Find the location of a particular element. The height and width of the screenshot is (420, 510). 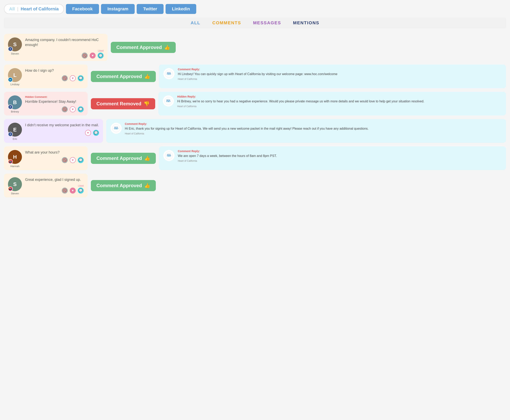

comment-text: I didn't receive my welcome packet in th… is located at coordinates (62, 125).